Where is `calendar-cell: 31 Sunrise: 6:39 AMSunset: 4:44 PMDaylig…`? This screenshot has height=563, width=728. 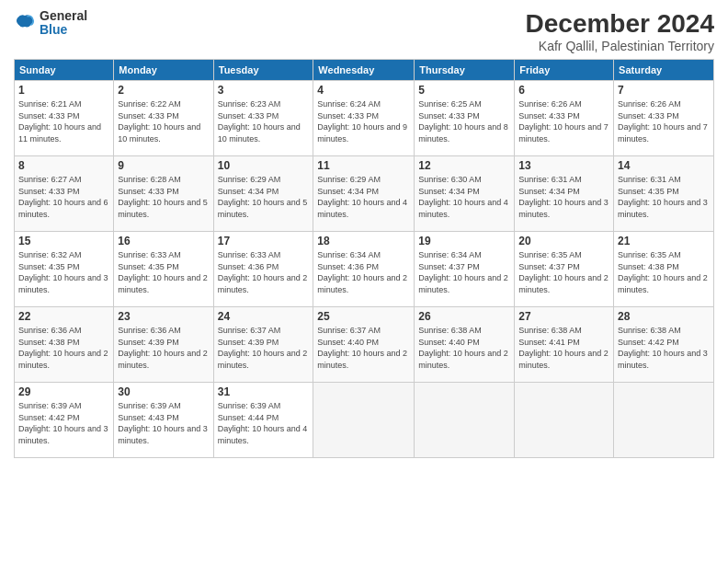
calendar-cell: 31 Sunrise: 6:39 AMSunset: 4:44 PMDaylig… is located at coordinates (263, 420).